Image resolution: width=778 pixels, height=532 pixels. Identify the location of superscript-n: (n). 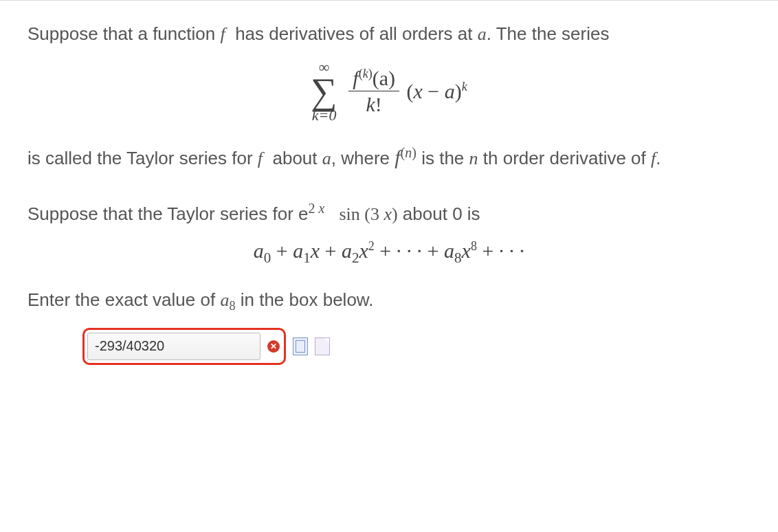
(408, 153).